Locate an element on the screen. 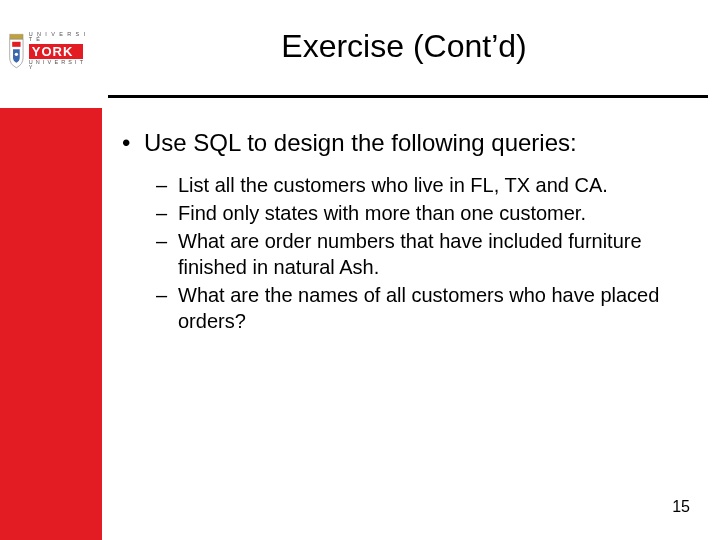 The width and height of the screenshot is (720, 540). logo-york-label: YORK is located at coordinates (56, 52).